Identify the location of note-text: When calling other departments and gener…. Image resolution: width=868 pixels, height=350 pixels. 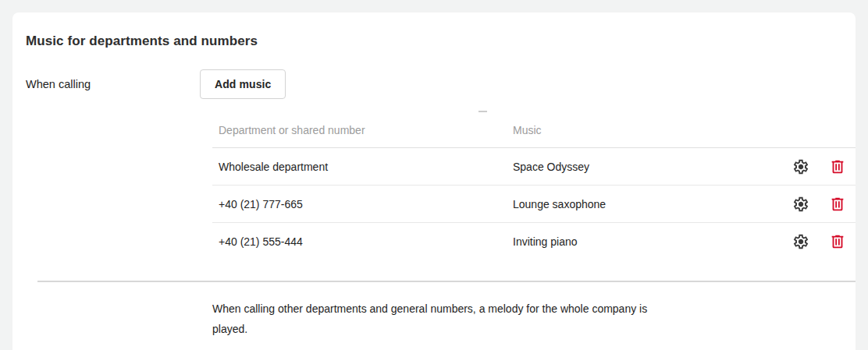
(439, 319).